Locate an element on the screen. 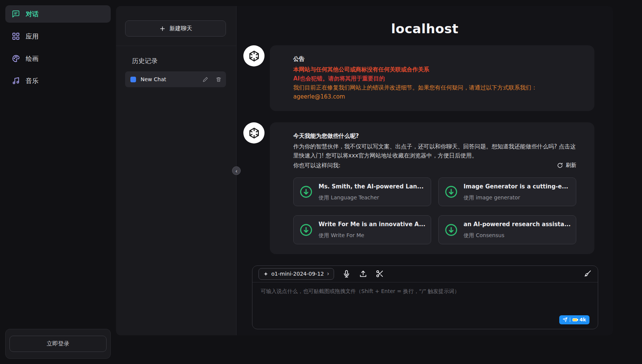 The height and width of the screenshot is (364, 642). conversation-color-dot is located at coordinates (133, 79).